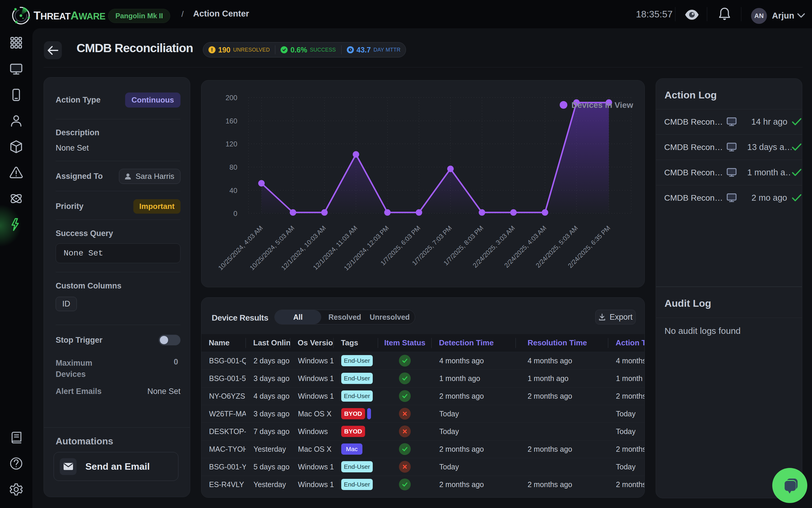 The image size is (812, 508). I want to click on svg-text: 120, so click(232, 144).